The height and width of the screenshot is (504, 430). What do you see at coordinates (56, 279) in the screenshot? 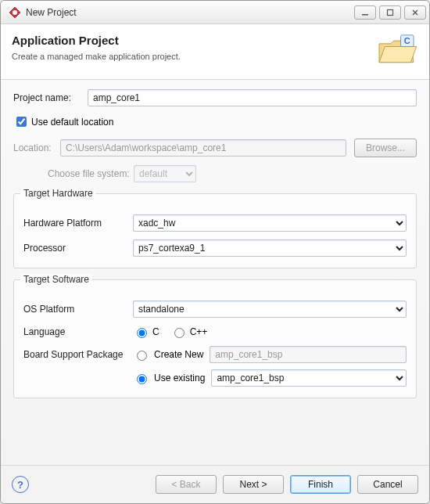
I see `target-software-legend: Target Software` at bounding box center [56, 279].